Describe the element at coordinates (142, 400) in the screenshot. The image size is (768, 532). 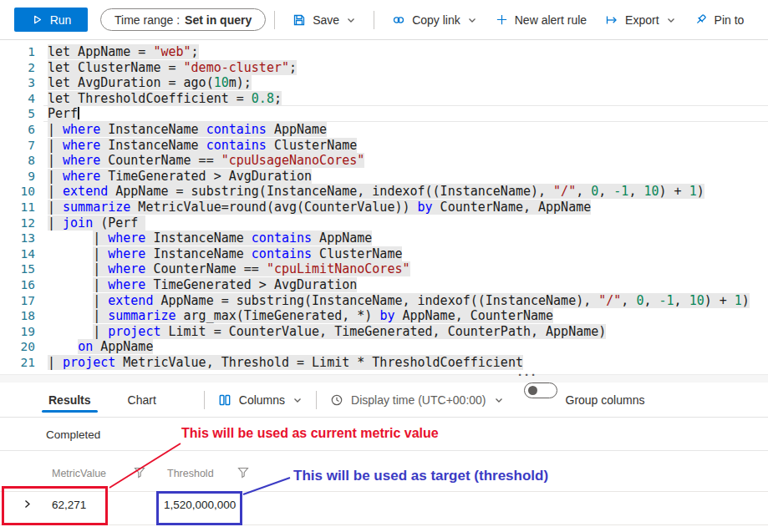
I see `tab-chart-label: Chart` at that location.